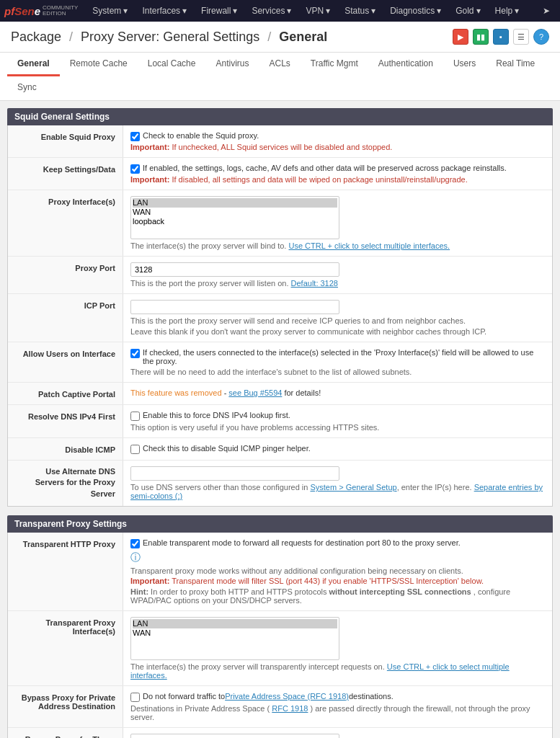  What do you see at coordinates (314, 283) in the screenshot?
I see `proxy-port-link: Default: 3128` at bounding box center [314, 283].